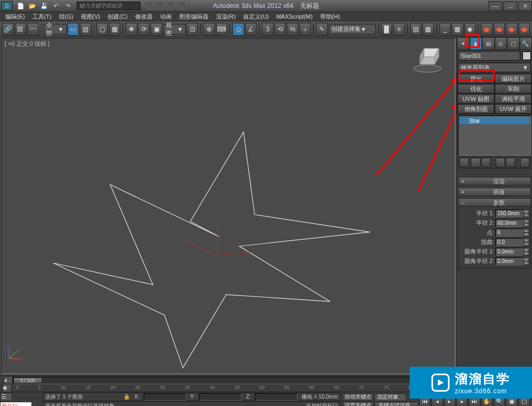  Describe the element at coordinates (194, 17) in the screenshot. I see `menu-grapheditors: 图形编辑器` at that location.